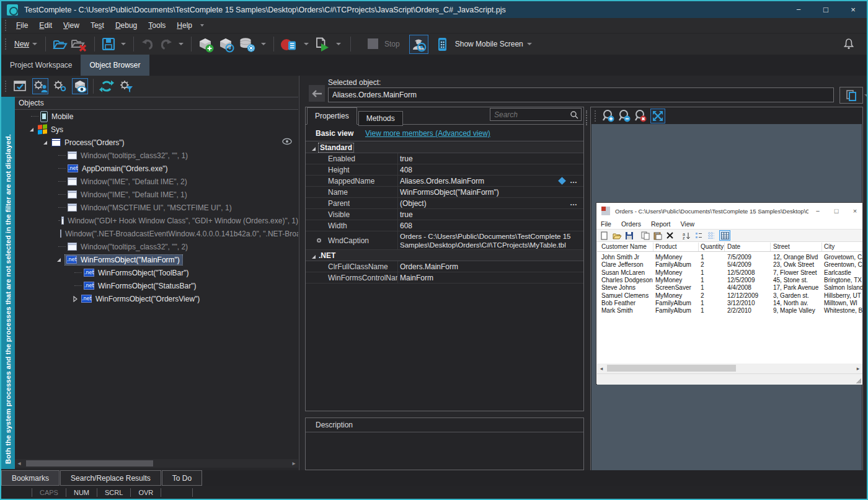  Describe the element at coordinates (156, 285) in the screenshot. I see `tree-item-statusbar: .net WinFormsObject("StatusBar")` at that location.